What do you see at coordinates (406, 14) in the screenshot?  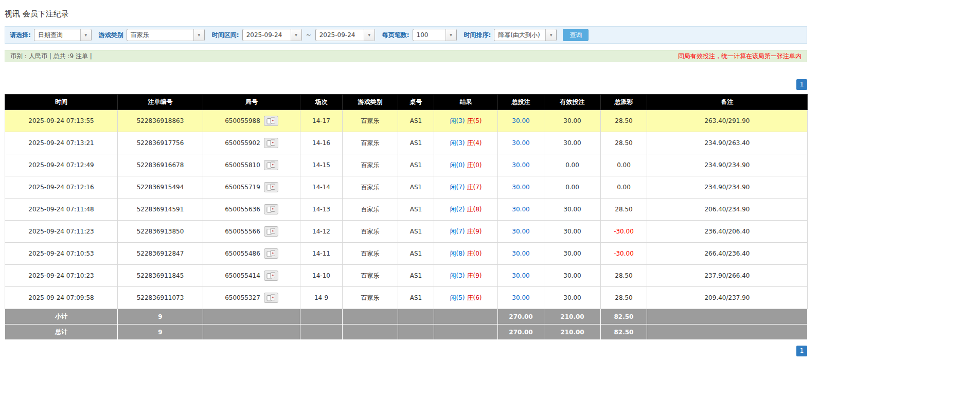 I see `page-title: 视讯 会员下注纪录` at bounding box center [406, 14].